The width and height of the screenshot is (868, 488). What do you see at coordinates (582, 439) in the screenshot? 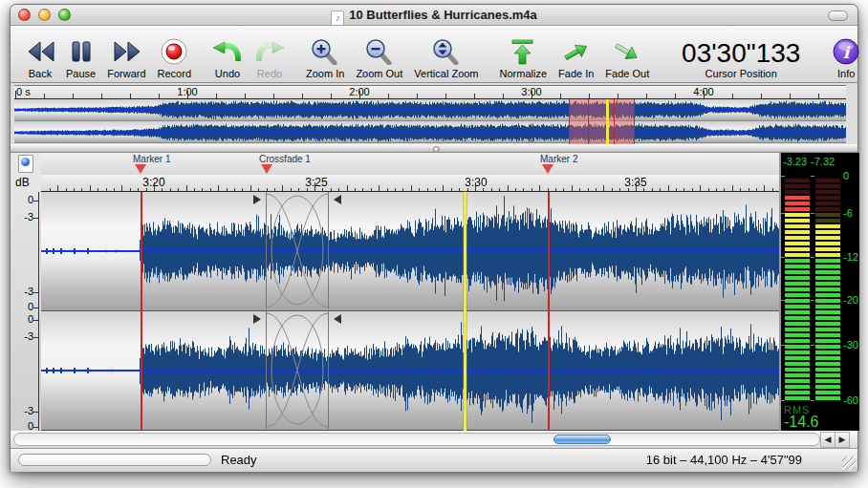
I see `scrollbar-thumb` at bounding box center [582, 439].